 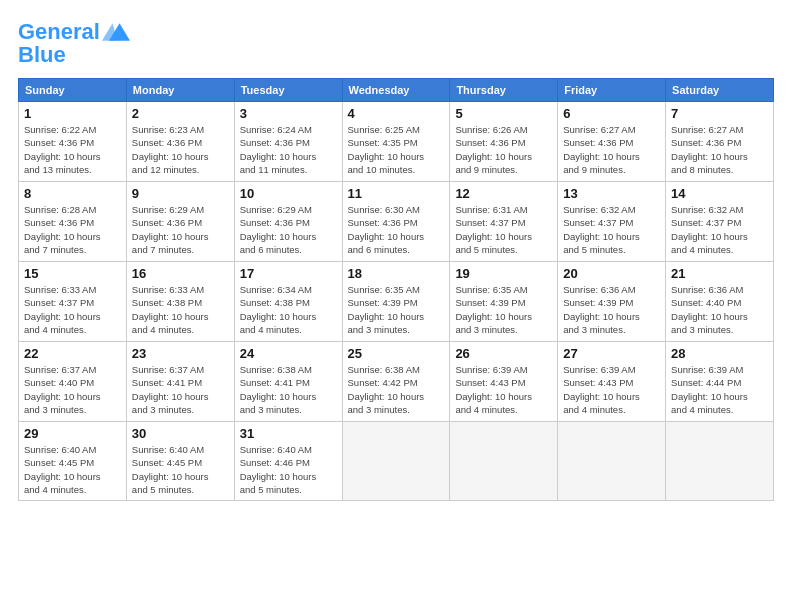 I want to click on calendar-cell: 11Sunrise: 6:30 AMSunset: 4:36 PMDayligh…, so click(x=396, y=222).